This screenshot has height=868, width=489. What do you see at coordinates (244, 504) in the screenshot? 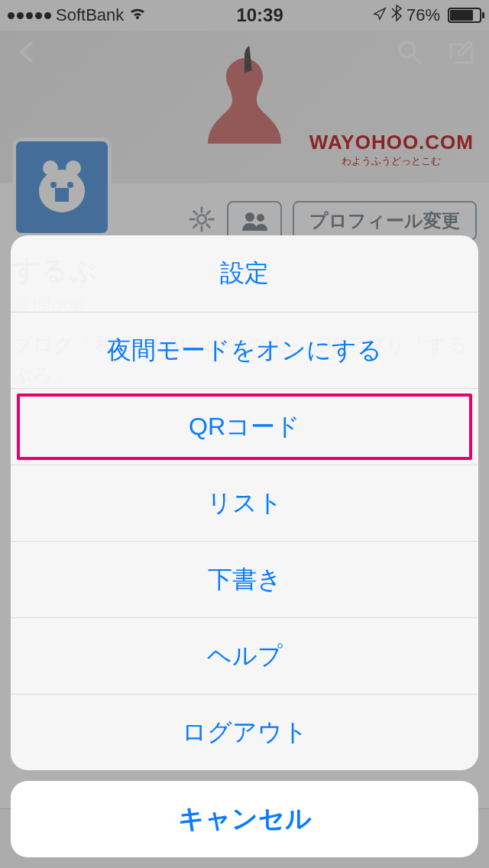
I see `sheet-item-label: リスト` at bounding box center [244, 504].